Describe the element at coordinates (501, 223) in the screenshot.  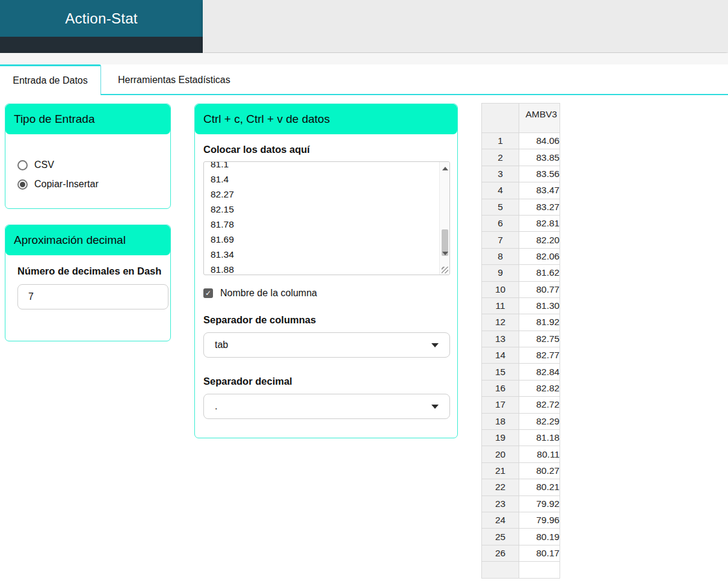
I see `row-index-cell: 6` at that location.